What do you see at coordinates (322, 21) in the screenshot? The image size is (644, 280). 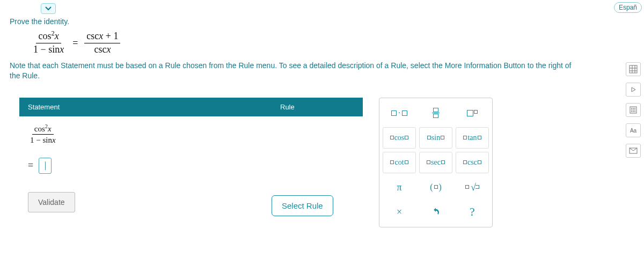 I see `prompt-text: Prove the identity.` at bounding box center [322, 21].